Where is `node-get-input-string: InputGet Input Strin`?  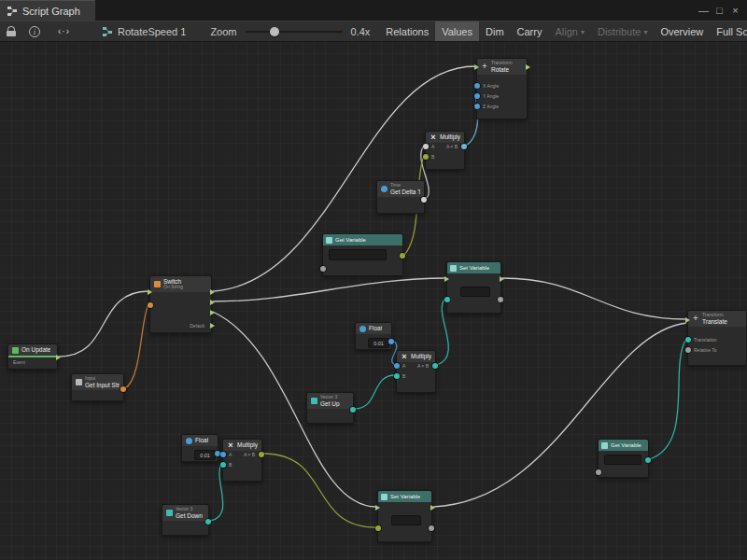 node-get-input-string: InputGet Input Strin is located at coordinates (97, 387).